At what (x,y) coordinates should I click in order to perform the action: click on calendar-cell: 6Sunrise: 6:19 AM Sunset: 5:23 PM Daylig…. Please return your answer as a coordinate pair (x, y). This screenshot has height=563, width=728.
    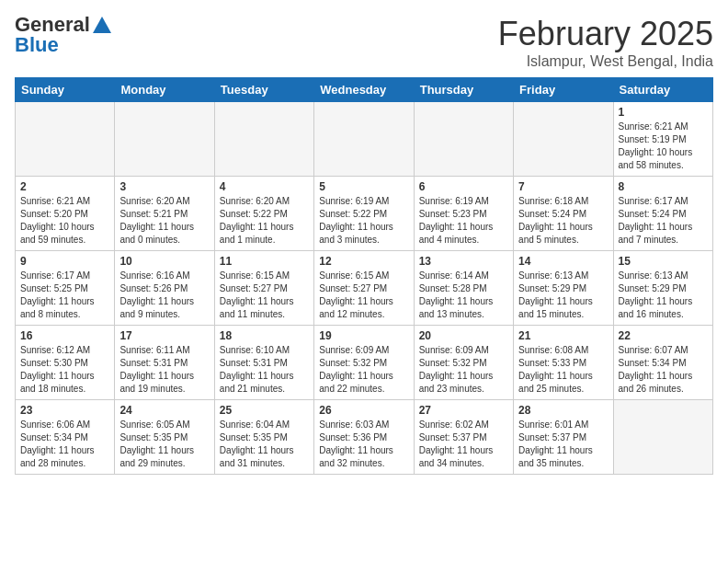
    Looking at the image, I should click on (463, 213).